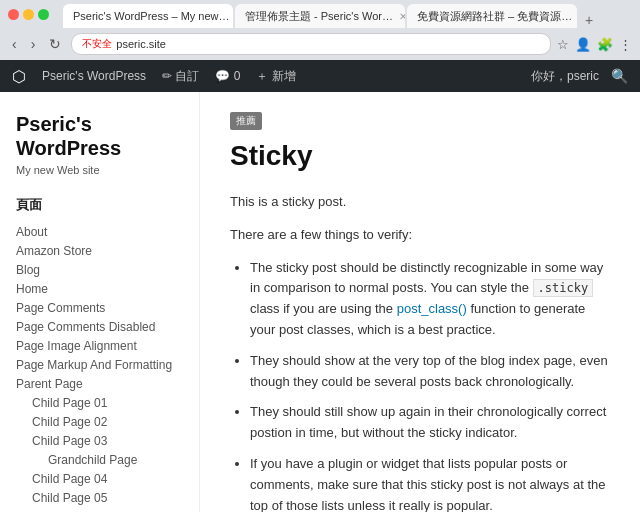  Describe the element at coordinates (430, 423) in the screenshot. I see `post-bullet-3: They should still show up again in their…` at that location.